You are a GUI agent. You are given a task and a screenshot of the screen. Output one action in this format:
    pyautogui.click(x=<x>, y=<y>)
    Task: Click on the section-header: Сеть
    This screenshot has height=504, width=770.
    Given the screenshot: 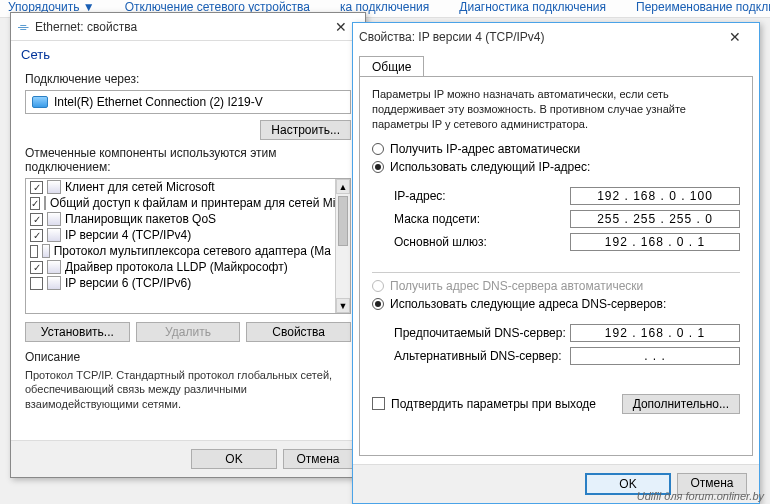 What is the action you would take?
    pyautogui.click(x=188, y=54)
    